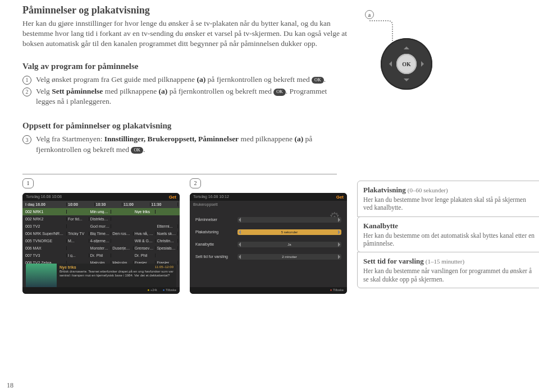  I want to click on info2-body: Her kan du bestemme om det automatisk sk…, so click(450, 240).